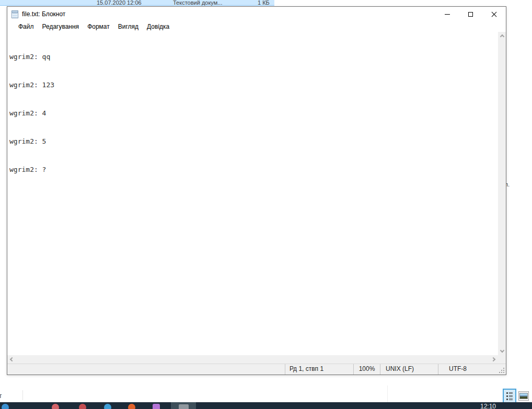  I want to click on minimize-icon, so click(447, 15).